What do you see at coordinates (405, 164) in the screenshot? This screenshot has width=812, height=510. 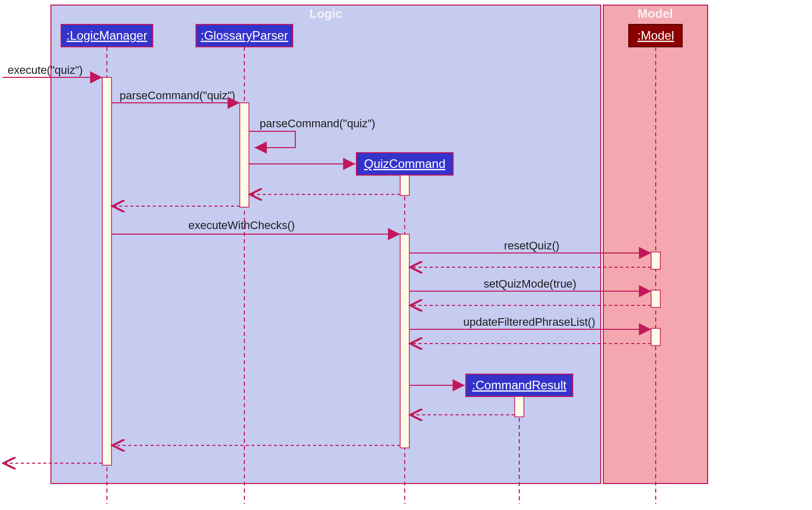 I see `quiz-command-object: QuizCommand` at bounding box center [405, 164].